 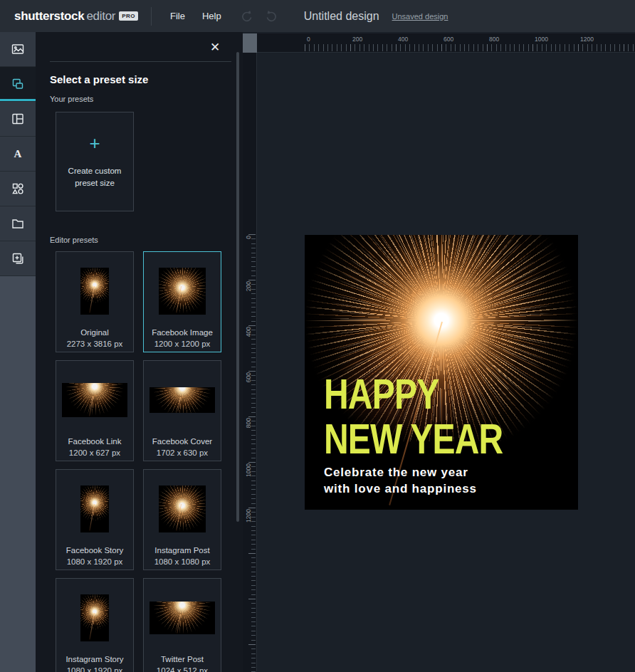 I want to click on h-ruler-label: 0, so click(x=309, y=39).